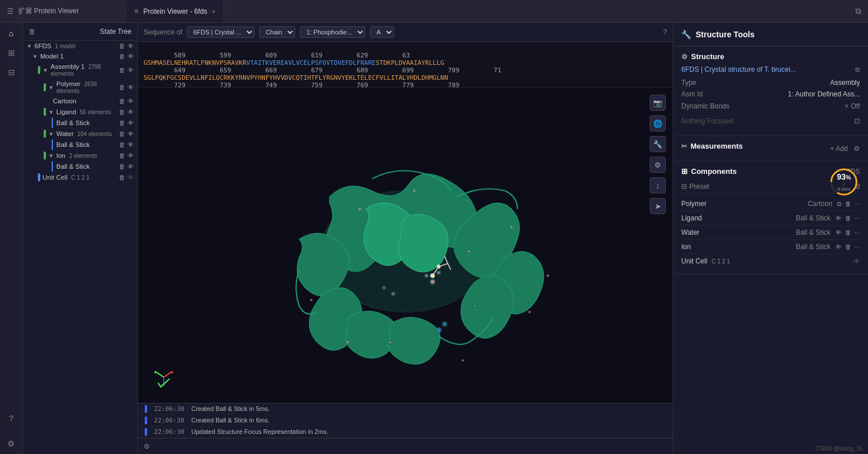 The width and height of the screenshot is (868, 454). I want to click on tree-item-polymer: ▼ Polymer 2636 elements 🗑 👁, so click(80, 87).